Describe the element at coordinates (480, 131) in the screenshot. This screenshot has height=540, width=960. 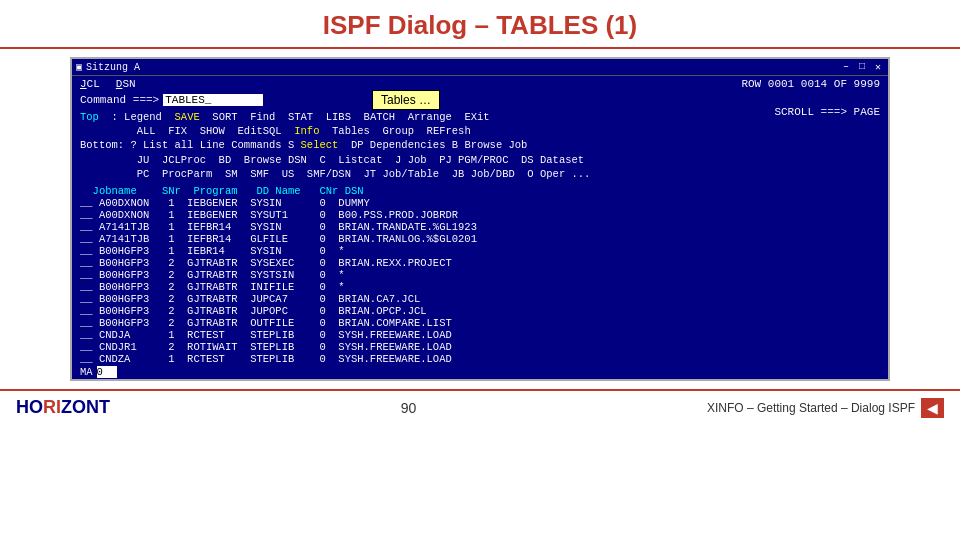
I see `content-line-2: ALL FIX SHOW EditSQL Info Tables Group R…` at that location.